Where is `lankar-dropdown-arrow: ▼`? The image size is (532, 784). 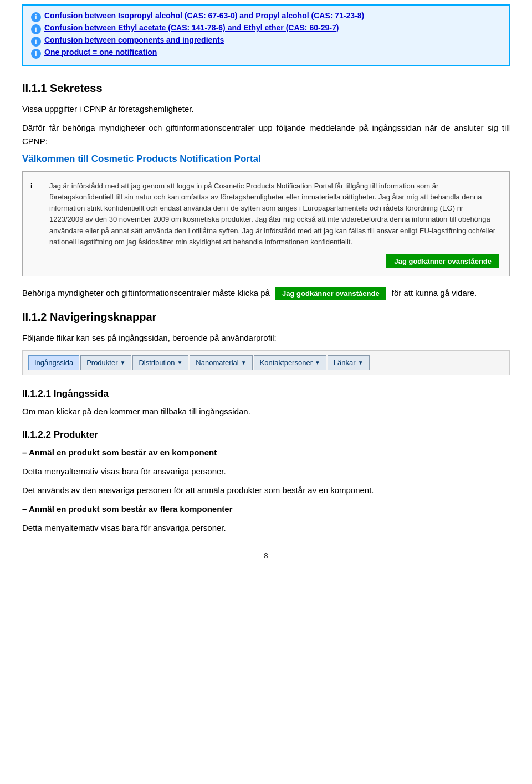
lankar-dropdown-arrow: ▼ is located at coordinates (361, 362).